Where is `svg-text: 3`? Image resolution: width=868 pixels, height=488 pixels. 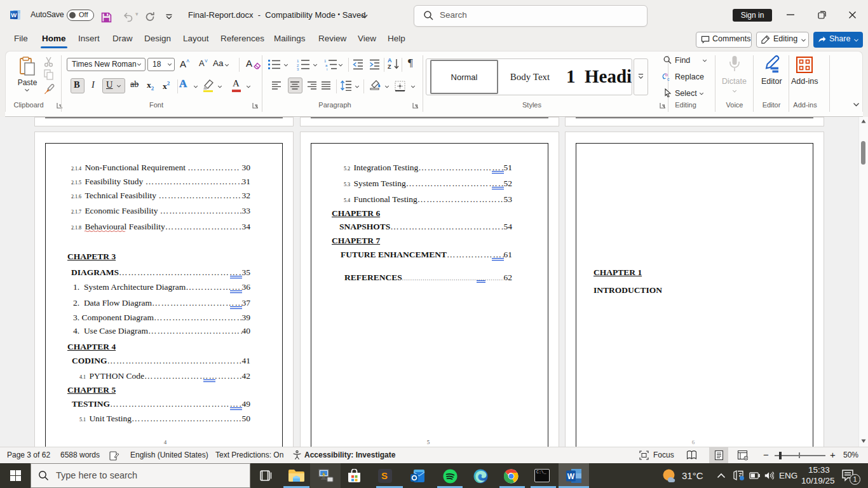
svg-text: 3 is located at coordinates (298, 69).